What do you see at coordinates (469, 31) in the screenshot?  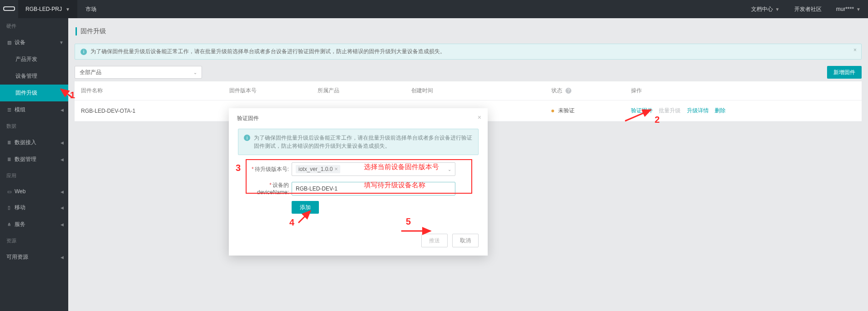 I see `page-title: 固件升级` at bounding box center [469, 31].